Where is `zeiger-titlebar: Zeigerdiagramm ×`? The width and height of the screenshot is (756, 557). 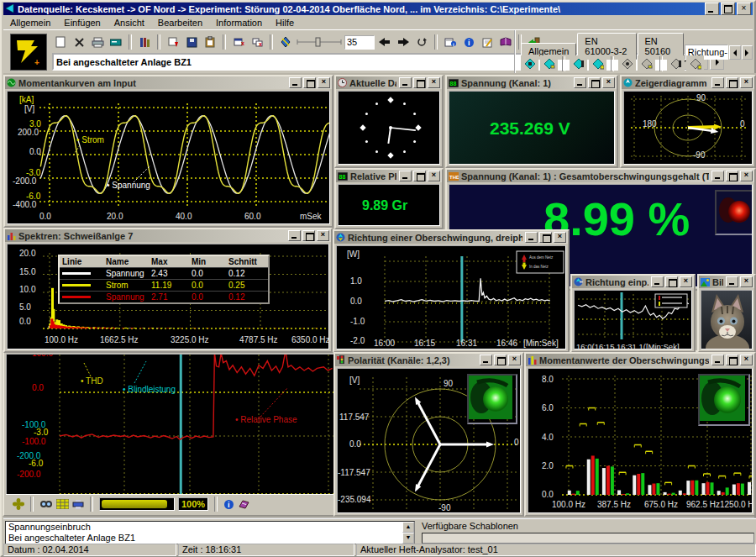 zeiger-titlebar: Zeigerdiagramm × is located at coordinates (688, 82).